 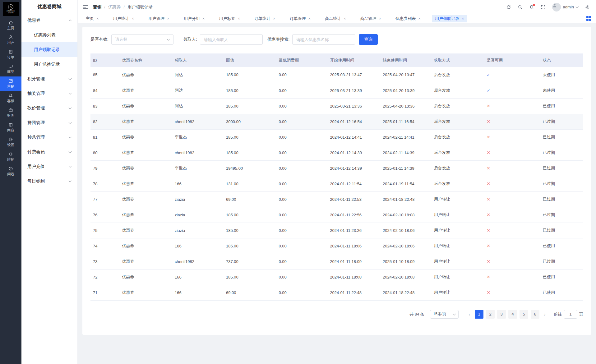 I want to click on tab: 订单统计 ×, so click(x=265, y=19).